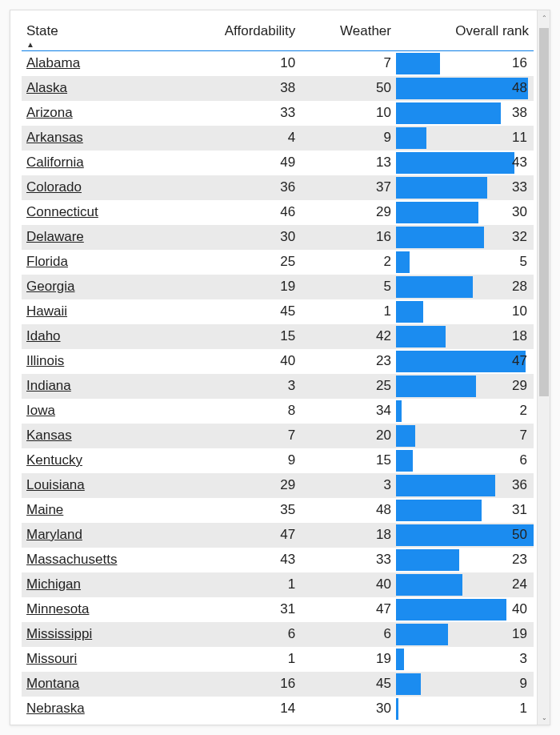 The height and width of the screenshot is (735, 560). Describe the element at coordinates (62, 211) in the screenshot. I see `state-link: Connecticut` at that location.